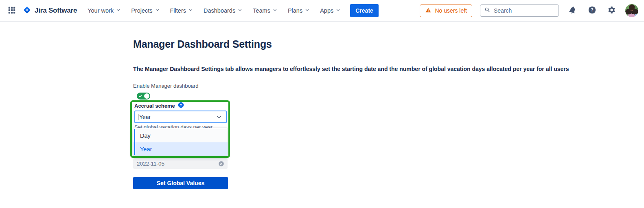  What do you see at coordinates (181, 106) in the screenshot?
I see `help-question-circle-icon: ?` at bounding box center [181, 106].